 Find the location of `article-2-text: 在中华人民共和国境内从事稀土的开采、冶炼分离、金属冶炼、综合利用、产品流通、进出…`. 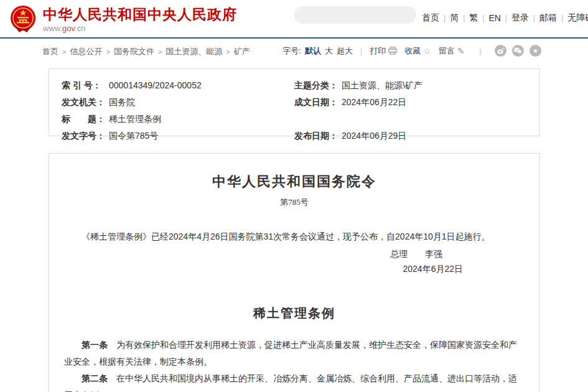

article-2-text: 在中华人民共和国境内从事稀土的开采、冶炼分离、金属冶炼、综合利用、产品流通、进出… is located at coordinates (291, 383).